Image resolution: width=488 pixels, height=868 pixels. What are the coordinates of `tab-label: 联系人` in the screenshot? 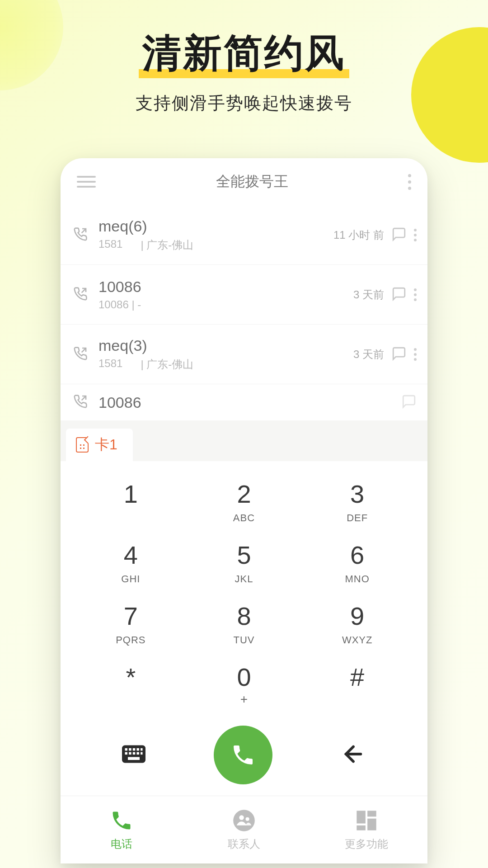 It's located at (244, 844).